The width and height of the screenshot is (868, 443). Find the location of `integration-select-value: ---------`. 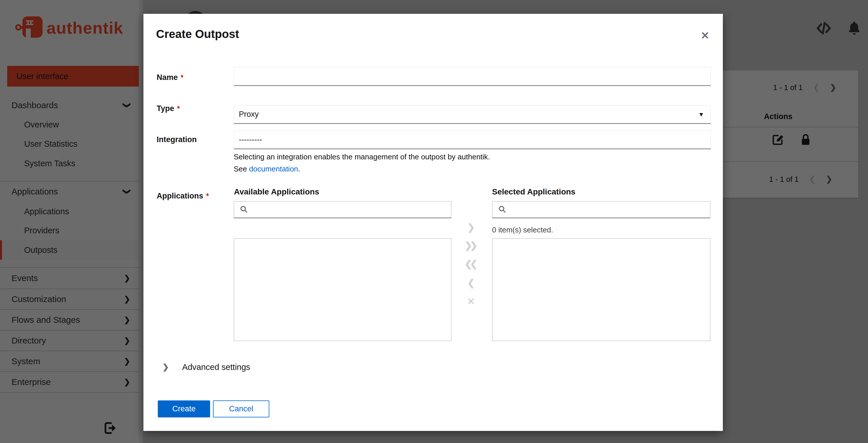

integration-select-value: --------- is located at coordinates (251, 140).